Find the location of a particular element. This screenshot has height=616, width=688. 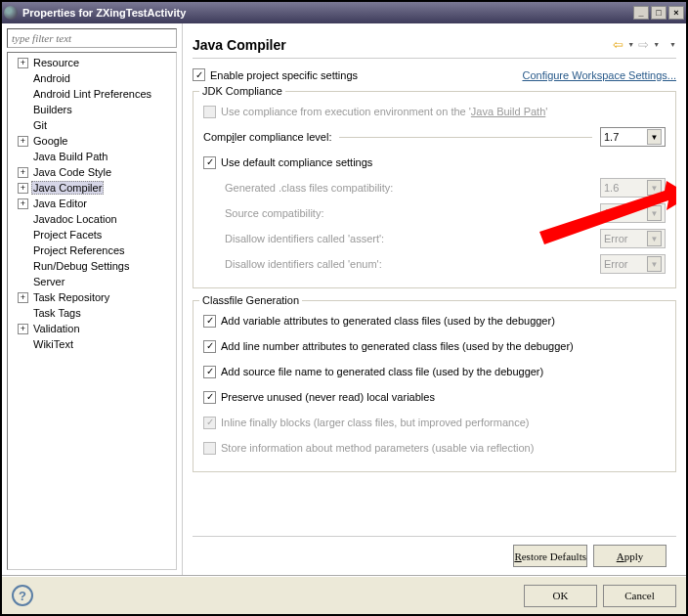

row-label: Disallow identifiers called 'assert': is located at coordinates (402, 239).